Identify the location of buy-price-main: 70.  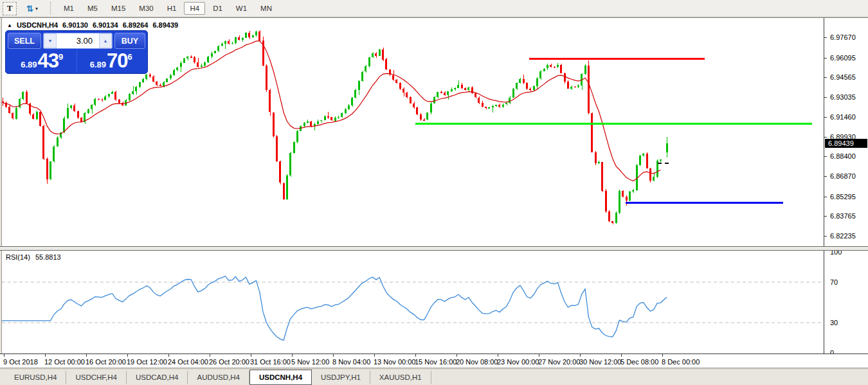
(117, 61).